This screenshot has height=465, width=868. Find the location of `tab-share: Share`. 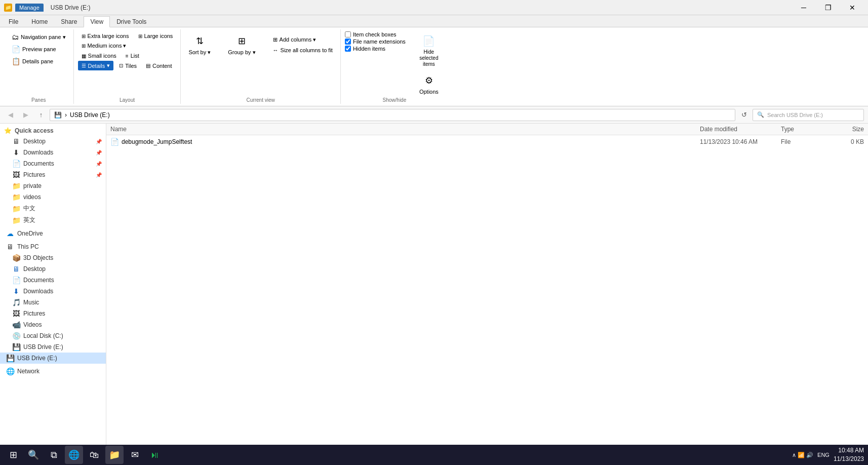

tab-share: Share is located at coordinates (69, 21).